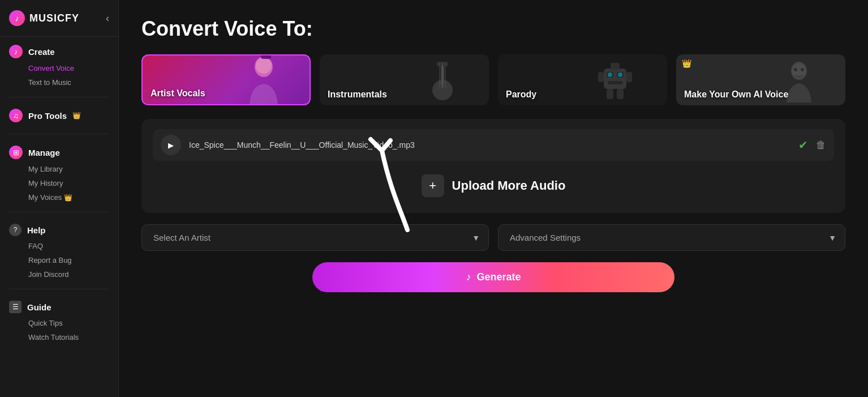 This screenshot has height=397, width=868. What do you see at coordinates (493, 145) in the screenshot?
I see `audio-file-row: ▶ Ice_Spice___Munch__Feelin__U___Officia…` at bounding box center [493, 145].